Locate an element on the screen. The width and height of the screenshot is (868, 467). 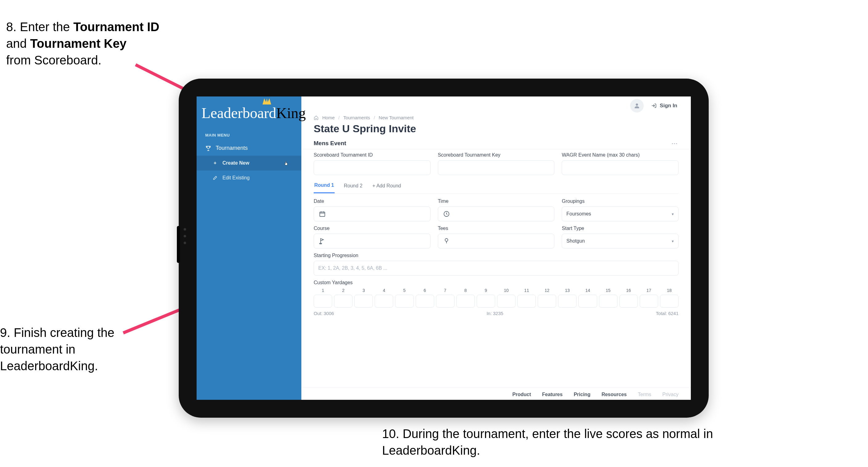
input-sb-id is located at coordinates (372, 168).